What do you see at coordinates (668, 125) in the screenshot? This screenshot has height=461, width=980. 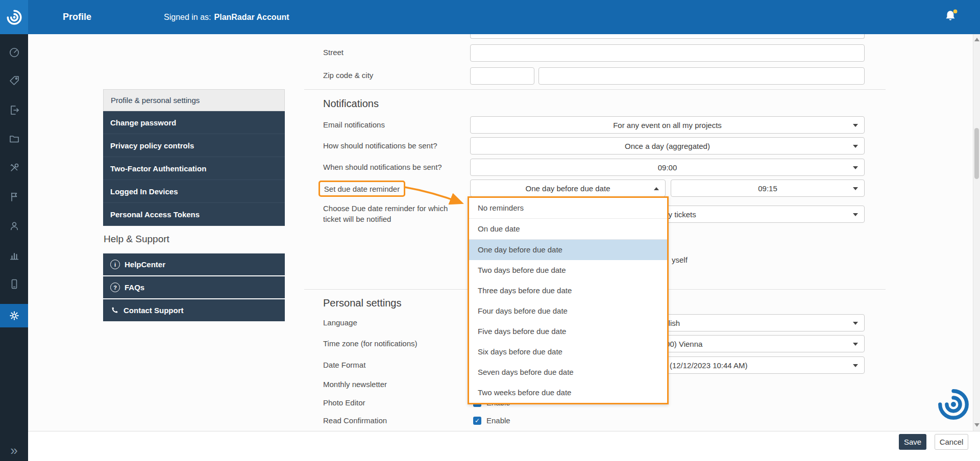 I see `email-notifications-select: For any event on all my projects` at bounding box center [668, 125].